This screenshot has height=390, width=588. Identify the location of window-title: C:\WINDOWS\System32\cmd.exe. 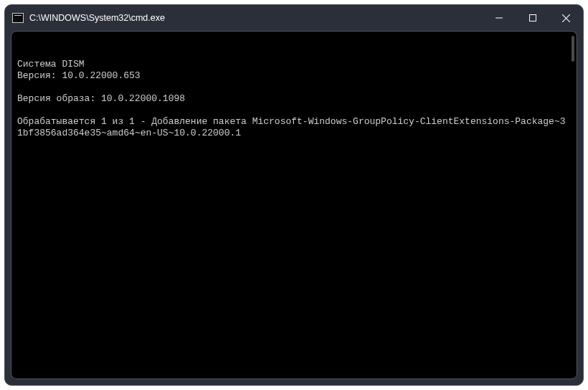
(255, 18).